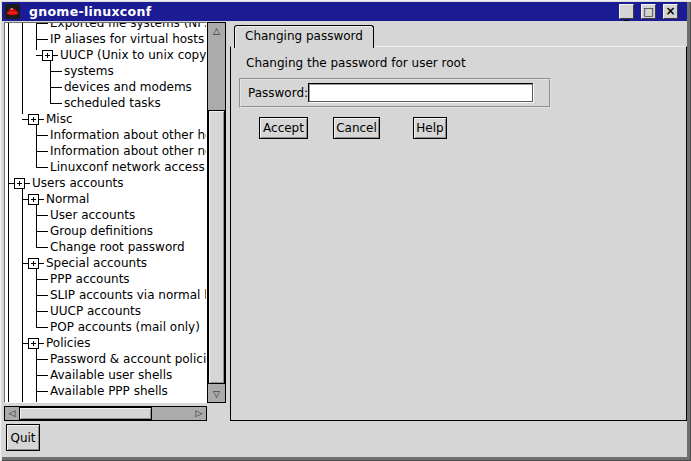  I want to click on password-frame: Password:, so click(395, 93).